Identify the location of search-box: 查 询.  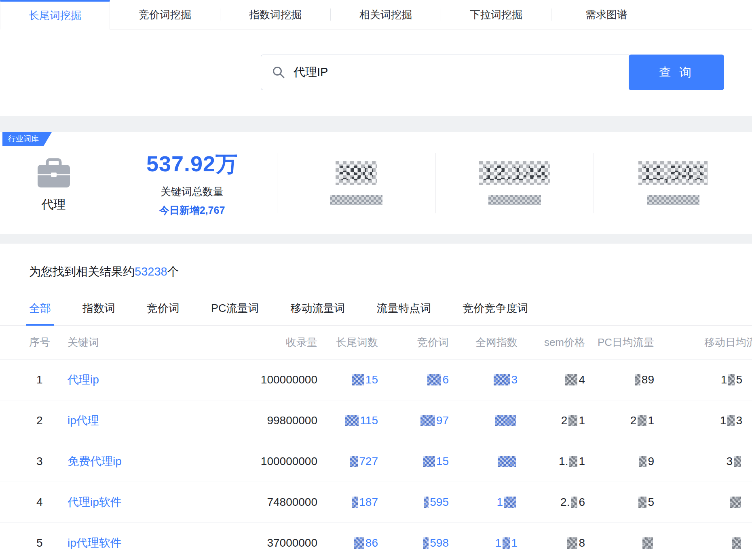
(492, 72).